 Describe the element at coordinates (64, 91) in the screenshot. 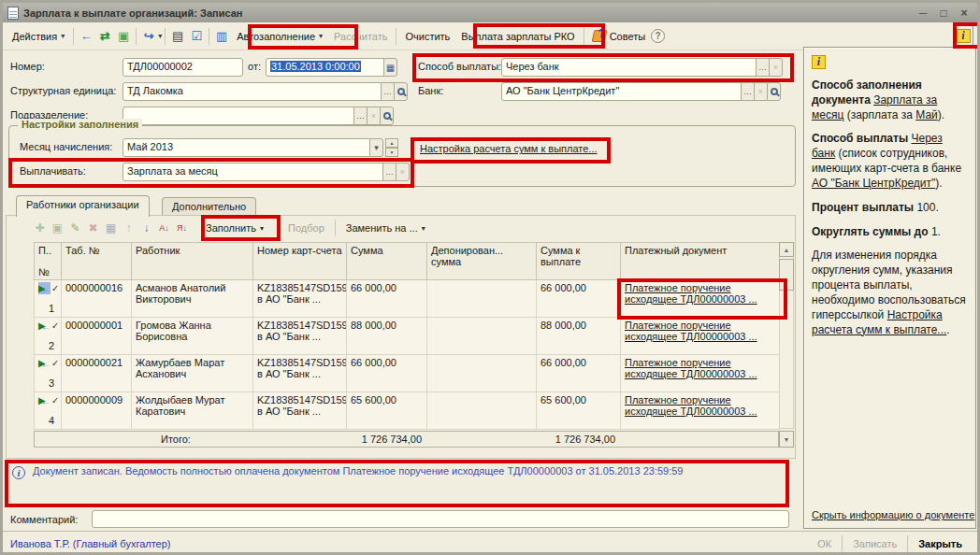

I see `structural-unit-label: Структурная единица:` at that location.